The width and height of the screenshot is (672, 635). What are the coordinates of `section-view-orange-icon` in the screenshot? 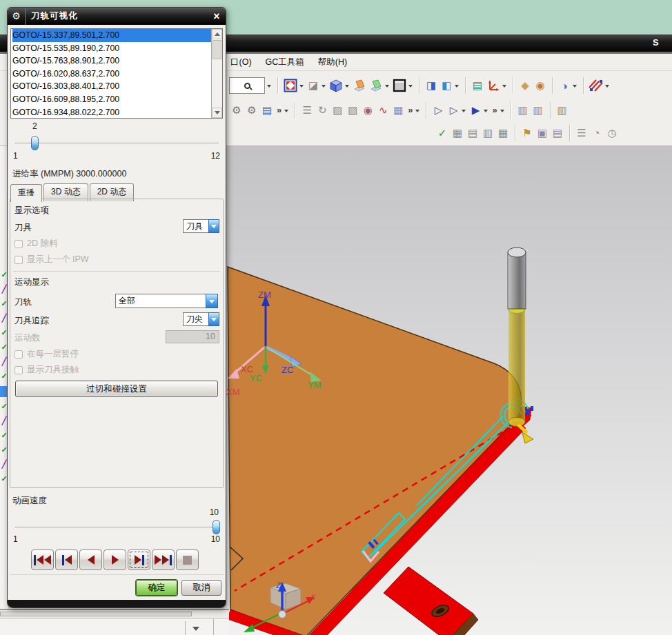 It's located at (359, 85).